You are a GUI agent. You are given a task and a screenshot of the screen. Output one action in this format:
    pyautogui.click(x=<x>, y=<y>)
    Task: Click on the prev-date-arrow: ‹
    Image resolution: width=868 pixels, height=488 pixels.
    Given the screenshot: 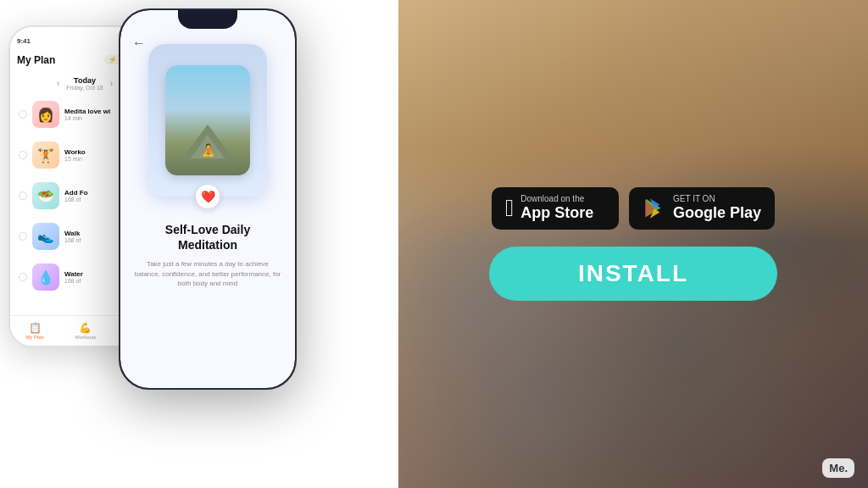 What is the action you would take?
    pyautogui.click(x=58, y=83)
    